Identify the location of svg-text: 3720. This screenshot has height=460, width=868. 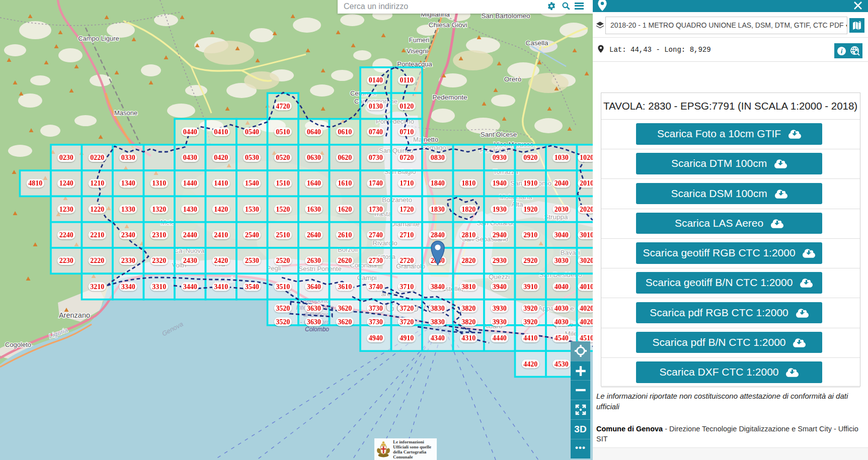
(407, 322).